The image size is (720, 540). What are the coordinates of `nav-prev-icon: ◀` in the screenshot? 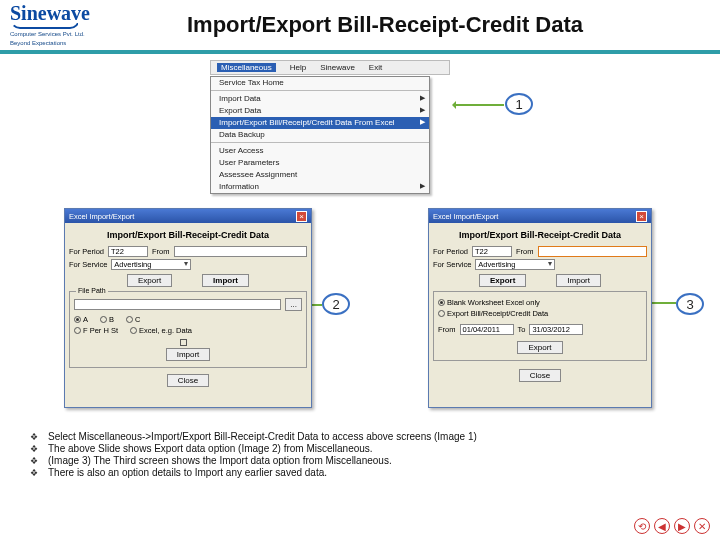 It's located at (662, 526).